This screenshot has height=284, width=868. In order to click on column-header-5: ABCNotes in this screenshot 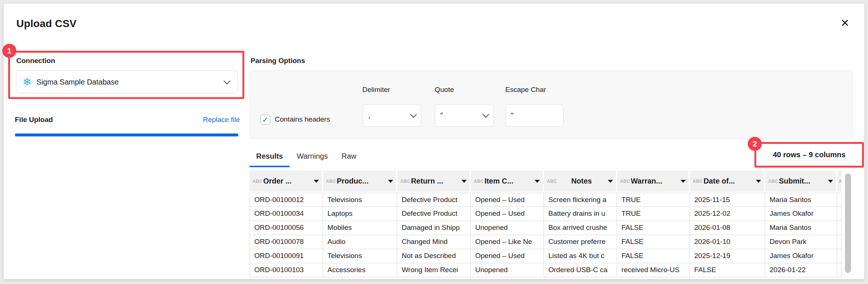, I will do `click(581, 181)`.